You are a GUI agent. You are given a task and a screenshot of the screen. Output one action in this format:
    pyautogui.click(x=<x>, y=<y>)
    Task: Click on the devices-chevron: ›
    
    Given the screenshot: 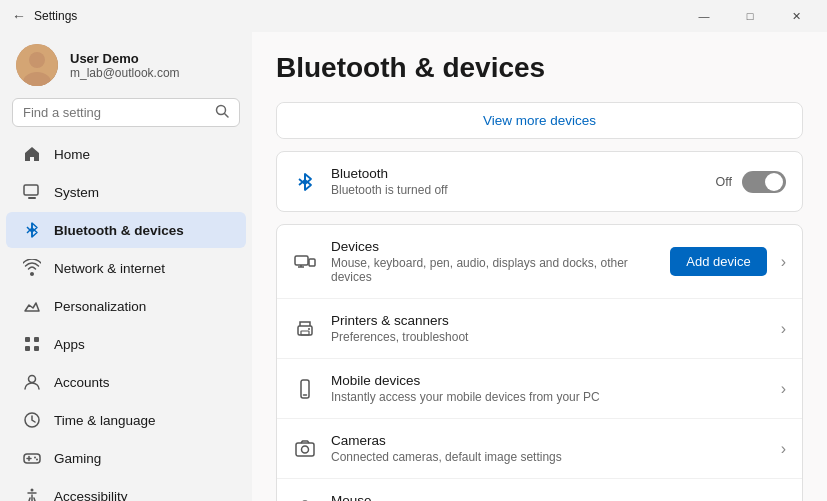 What is the action you would take?
    pyautogui.click(x=784, y=262)
    